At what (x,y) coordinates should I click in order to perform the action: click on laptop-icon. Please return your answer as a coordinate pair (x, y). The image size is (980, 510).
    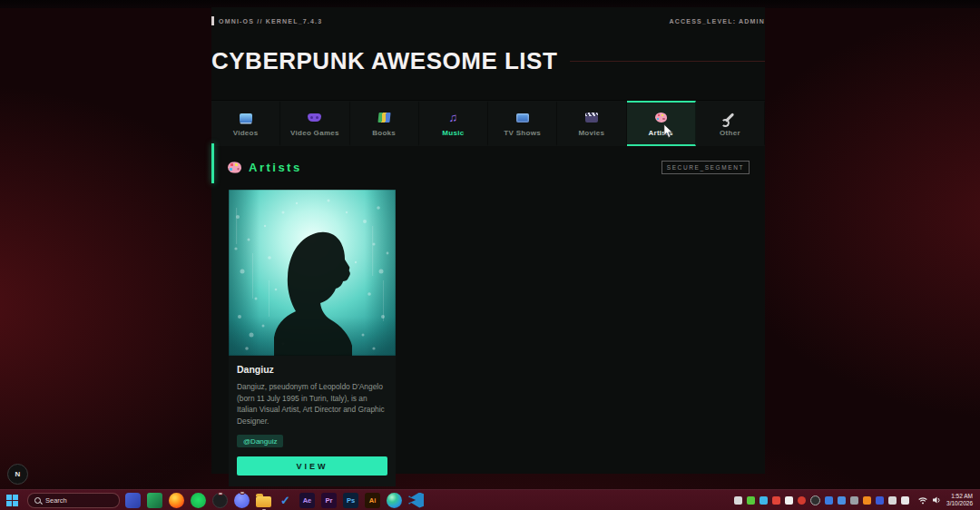
    Looking at the image, I should click on (246, 118).